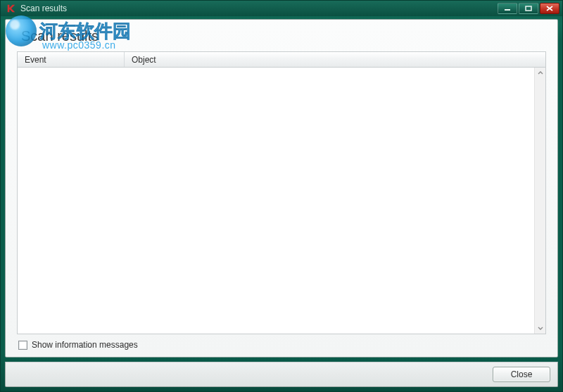  What do you see at coordinates (550, 8) in the screenshot?
I see `close-icon` at bounding box center [550, 8].